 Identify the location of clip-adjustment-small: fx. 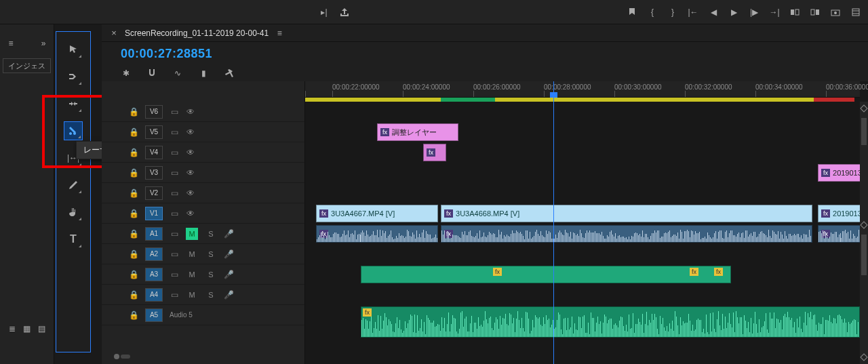
(435, 153).